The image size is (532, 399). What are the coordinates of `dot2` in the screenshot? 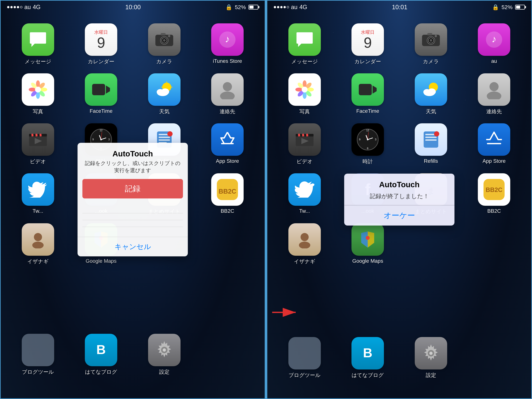 It's located at (12, 7).